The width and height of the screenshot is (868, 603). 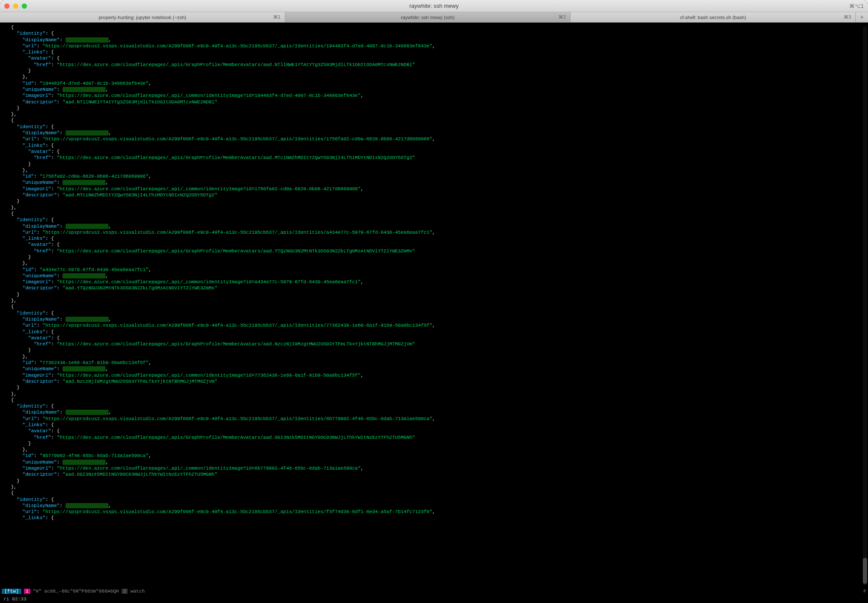 What do you see at coordinates (76, 591) in the screenshot?
I see `window-1-text: "H" ac66_-66c"6R"P66Sm"666A6QH` at bounding box center [76, 591].